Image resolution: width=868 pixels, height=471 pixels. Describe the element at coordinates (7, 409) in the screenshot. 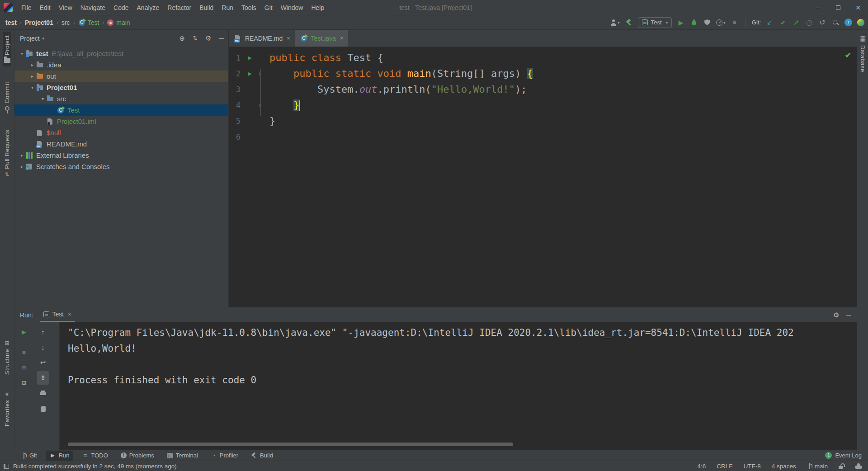

I see `tool-button-favorites: ★ Favorites` at that location.